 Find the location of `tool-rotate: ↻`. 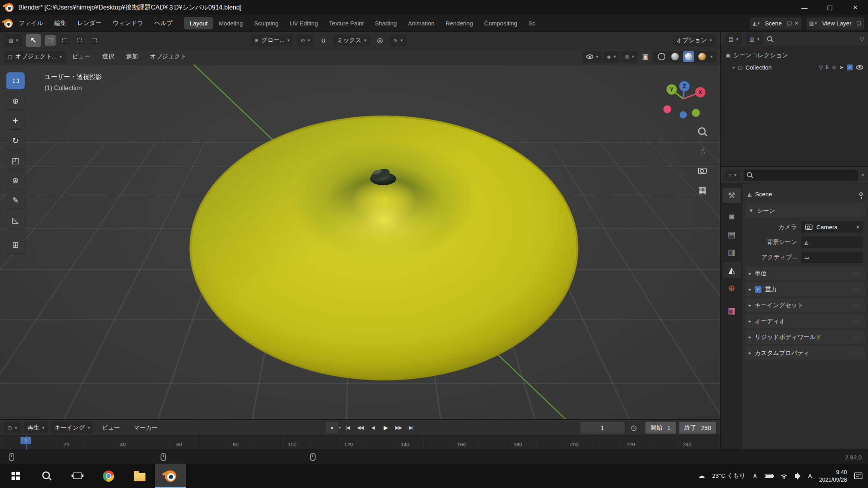

tool-rotate: ↻ is located at coordinates (15, 141).